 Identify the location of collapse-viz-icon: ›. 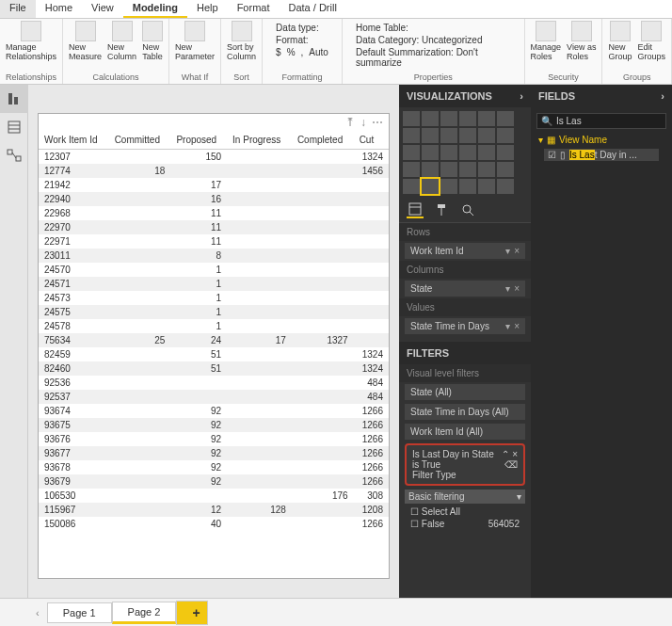
(521, 96).